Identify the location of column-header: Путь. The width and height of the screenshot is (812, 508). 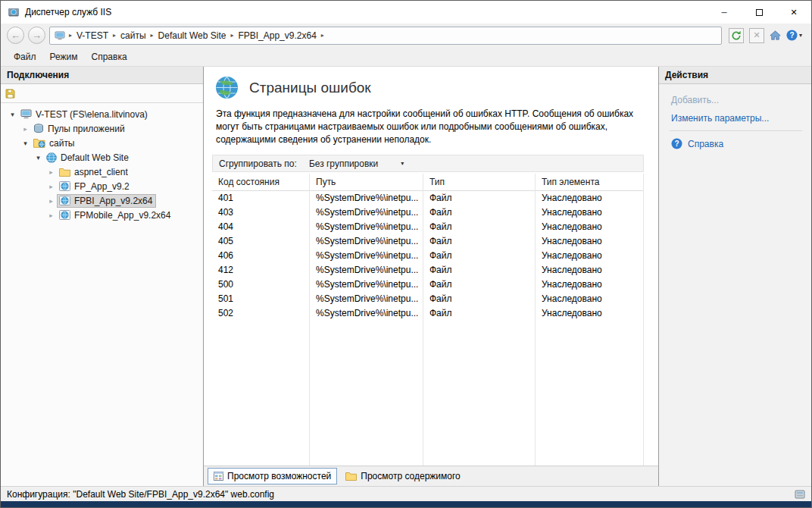
(367, 182).